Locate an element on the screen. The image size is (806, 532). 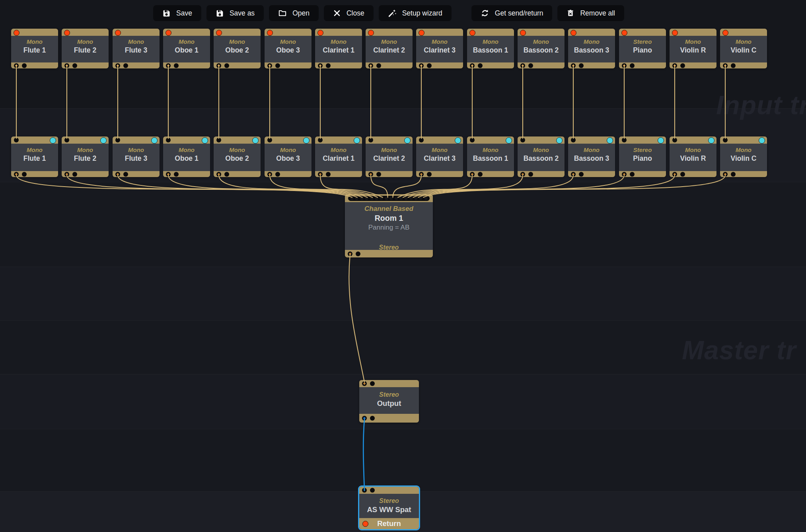
transcoder-node-oboe-3: MonoOboe 3 is located at coordinates (288, 157).